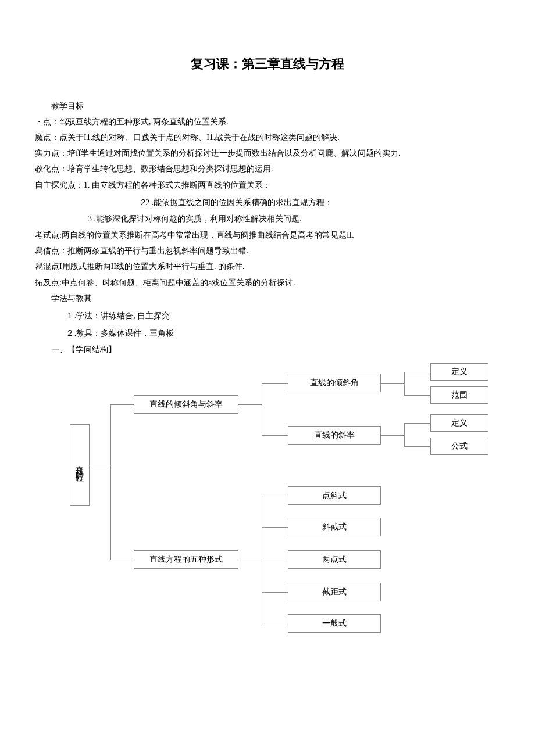  What do you see at coordinates (268, 202) in the screenshot?
I see `text-line: 22 .能依据直线之间的位因关系精确的求出直规方程：` at bounding box center [268, 202].